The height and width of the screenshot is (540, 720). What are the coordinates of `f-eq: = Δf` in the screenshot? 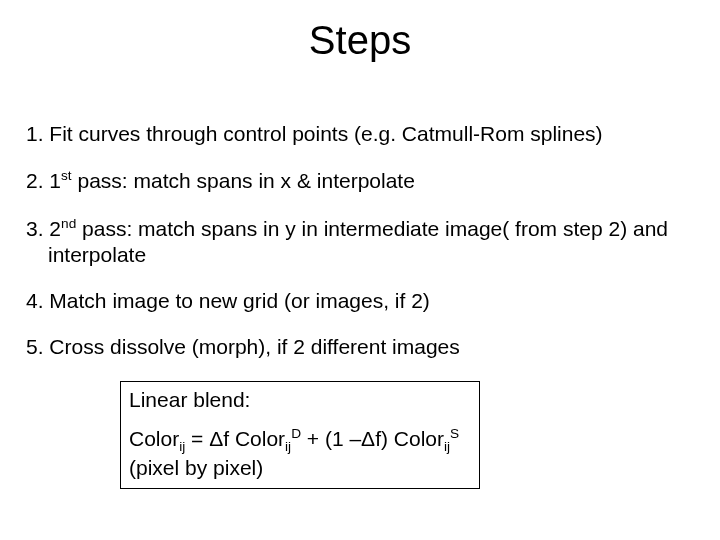 It's located at (210, 438).